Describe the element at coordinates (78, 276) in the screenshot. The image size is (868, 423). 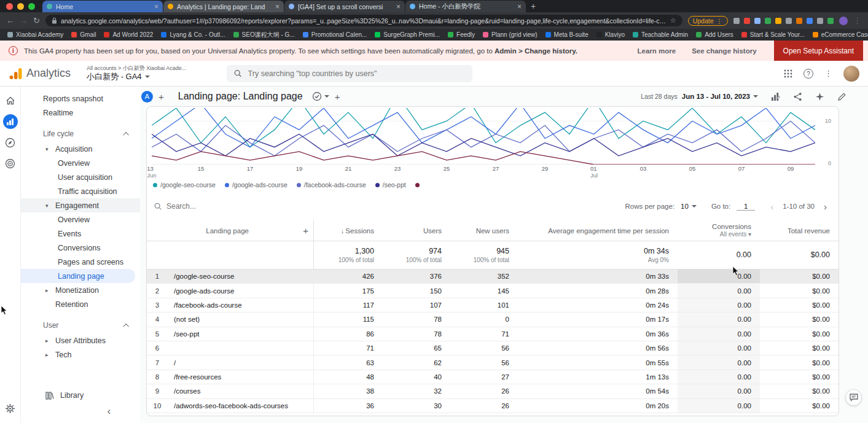
I see `sidebar-item-landing-page: Landing page` at that location.